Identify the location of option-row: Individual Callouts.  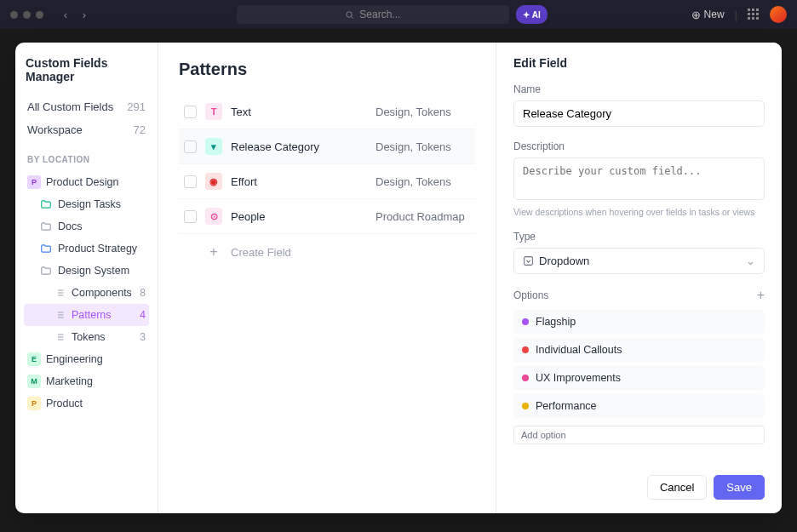
(639, 350).